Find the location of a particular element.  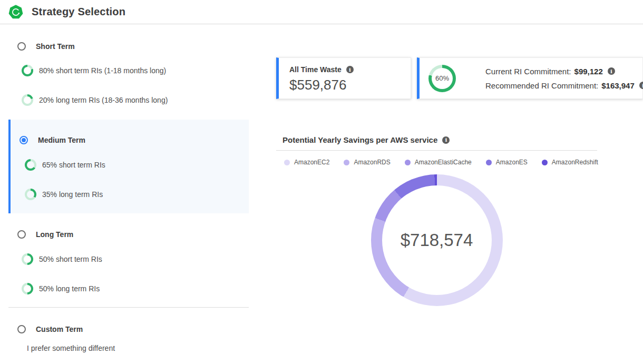

legend-label: AmazonES is located at coordinates (512, 162).